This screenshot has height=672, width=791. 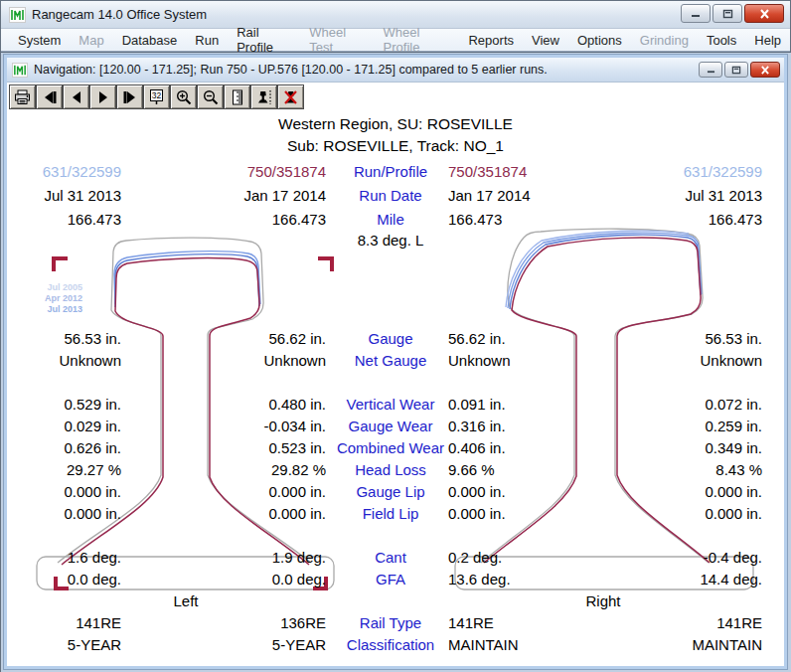 What do you see at coordinates (274, 404) in the screenshot?
I see `value-vertical-wear-left-current: 0.480 in.` at bounding box center [274, 404].